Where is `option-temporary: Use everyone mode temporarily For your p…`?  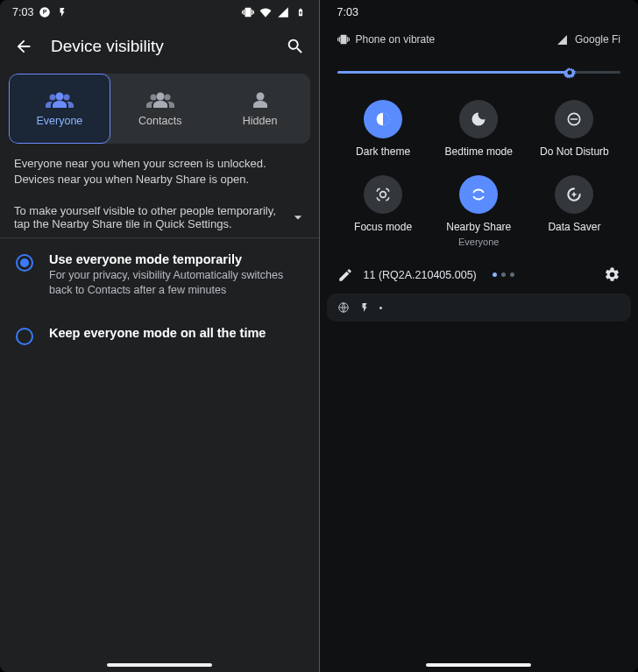
option-temporary: Use everyone mode temporarily For your p… is located at coordinates (160, 275).